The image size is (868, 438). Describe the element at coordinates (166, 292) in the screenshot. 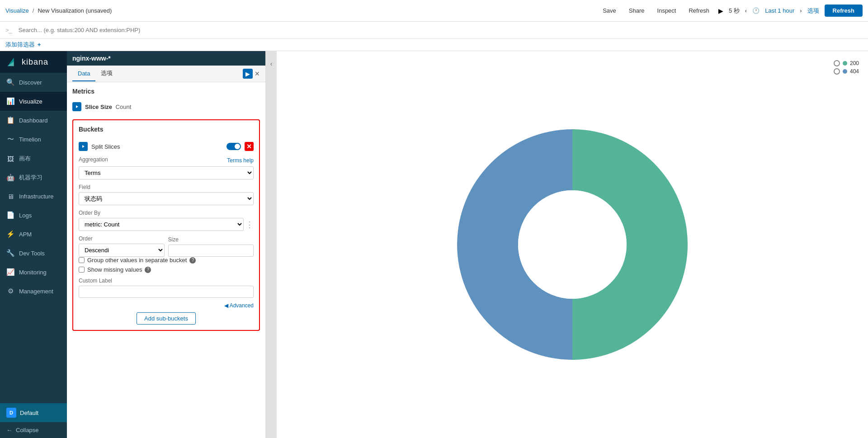

I see `custom-label-input` at that location.